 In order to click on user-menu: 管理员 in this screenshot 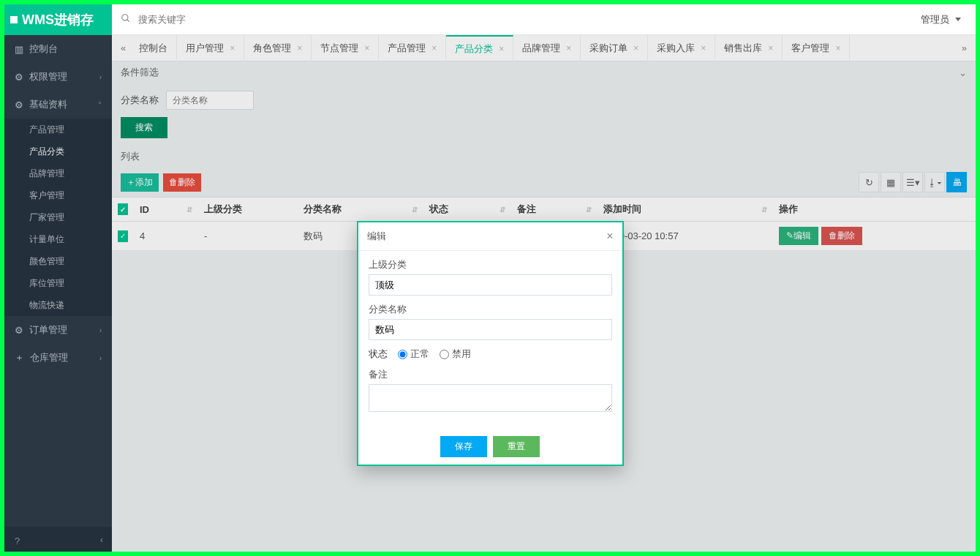, I will do `click(948, 20)`.